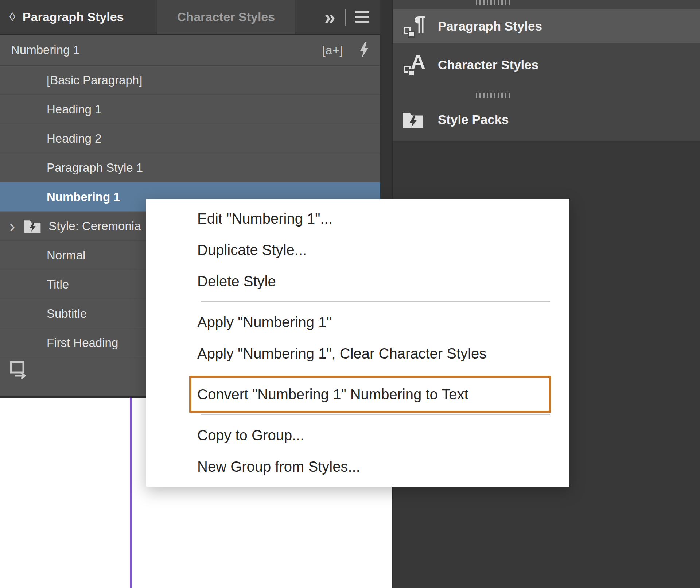  What do you see at coordinates (190, 50) in the screenshot?
I see `current-style-row: Numbering 1 [a+]` at bounding box center [190, 50].